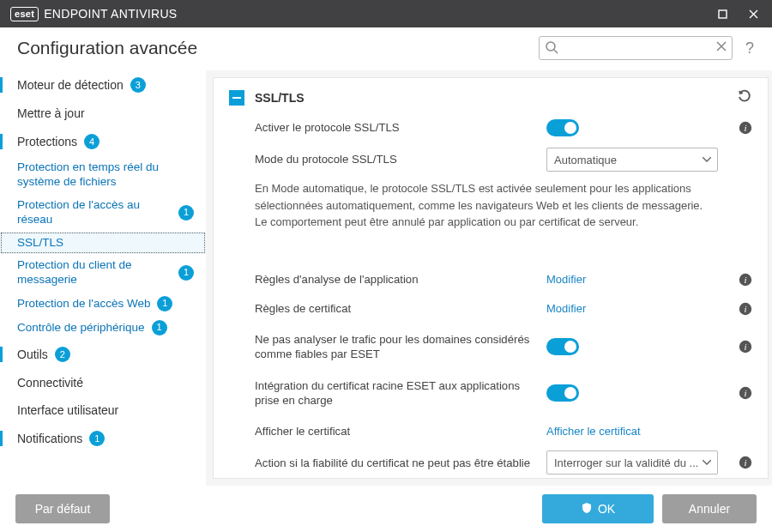 Image resolution: width=772 pixels, height=532 pixels. Describe the element at coordinates (606, 509) in the screenshot. I see `button-label: OK` at that location.